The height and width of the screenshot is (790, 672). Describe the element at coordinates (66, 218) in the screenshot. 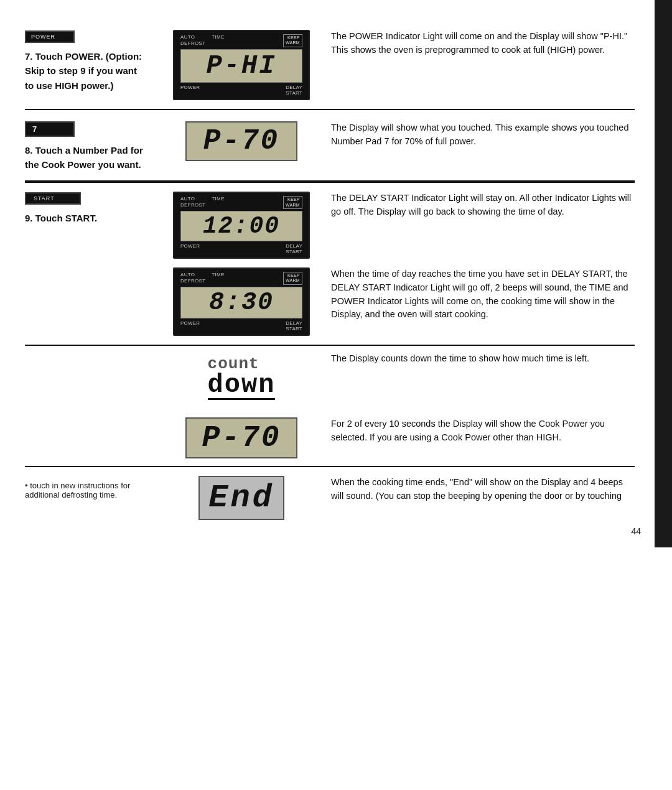

I see `step9-text: Touch START.` at that location.